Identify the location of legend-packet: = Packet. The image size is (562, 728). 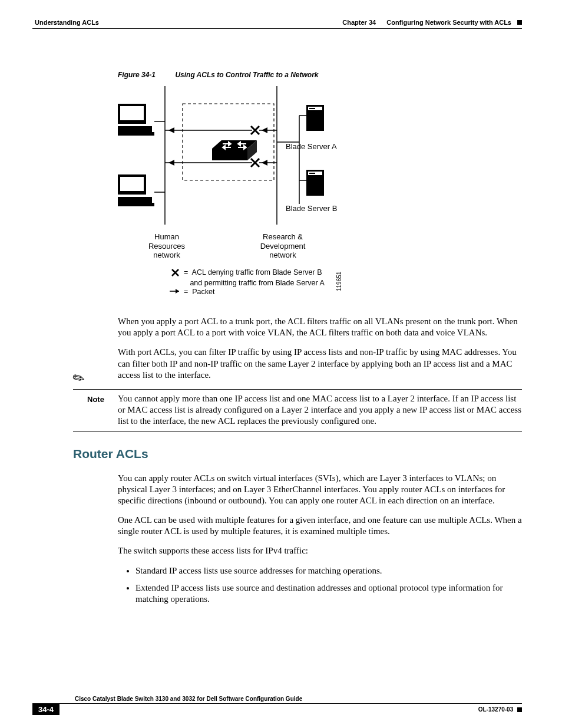
(199, 292).